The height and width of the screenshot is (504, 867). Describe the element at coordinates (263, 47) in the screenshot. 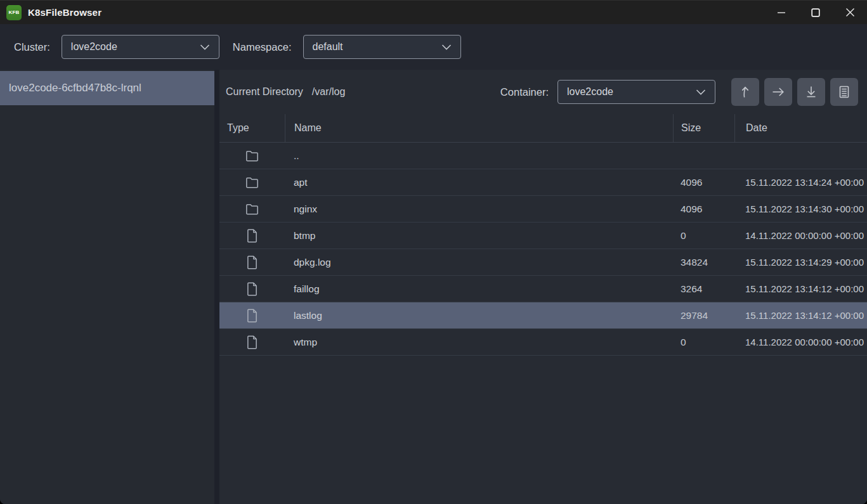

I see `namespace-label: Namespace:` at that location.